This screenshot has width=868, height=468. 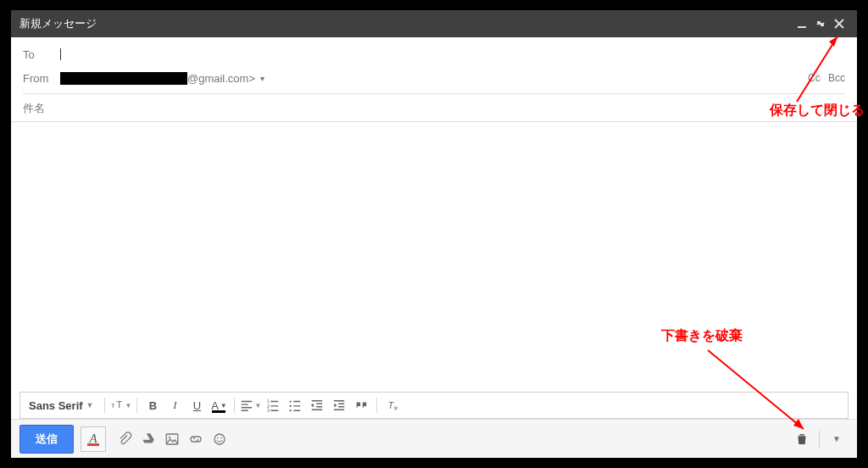 What do you see at coordinates (61, 405) in the screenshot?
I see `font-family-button: Sans Serif ▼` at bounding box center [61, 405].